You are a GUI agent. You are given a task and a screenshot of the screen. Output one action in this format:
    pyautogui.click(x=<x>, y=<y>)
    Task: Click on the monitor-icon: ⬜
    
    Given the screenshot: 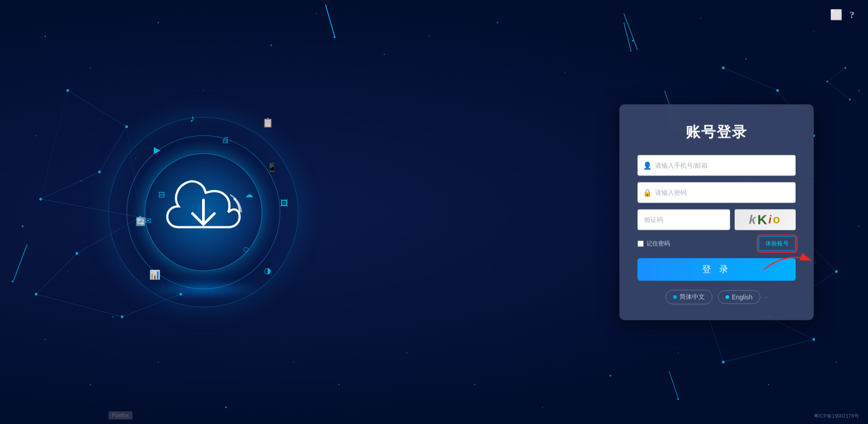 What is the action you would take?
    pyautogui.click(x=836, y=15)
    